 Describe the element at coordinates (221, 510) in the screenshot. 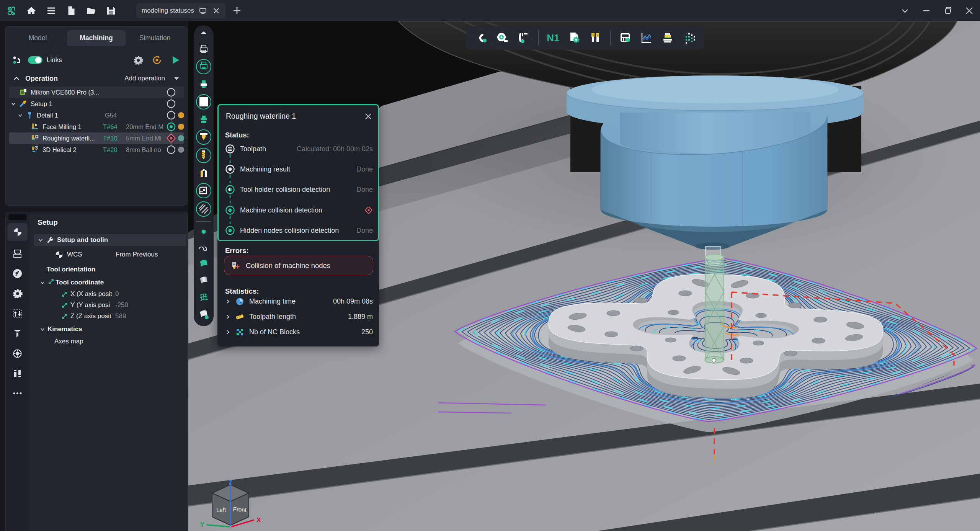

I see `svg-text: Left` at that location.